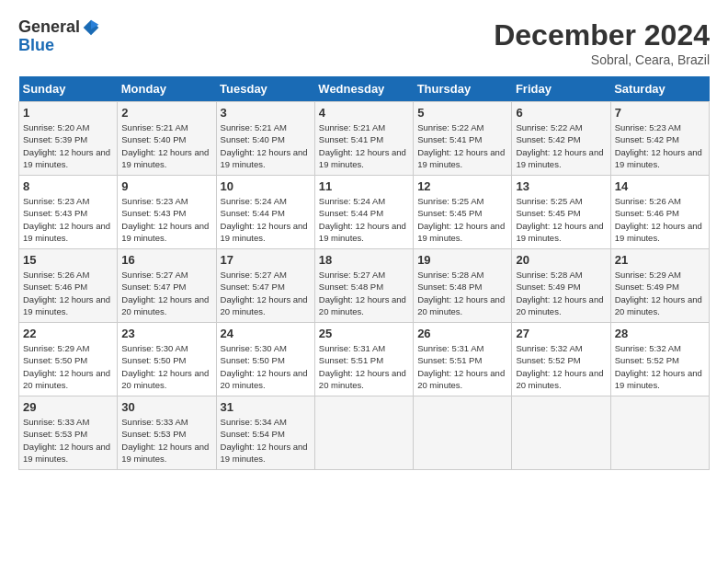  What do you see at coordinates (364, 89) in the screenshot?
I see `header-row: SundayMondayTuesdayWednesdayThursdayFrid…` at bounding box center [364, 89].